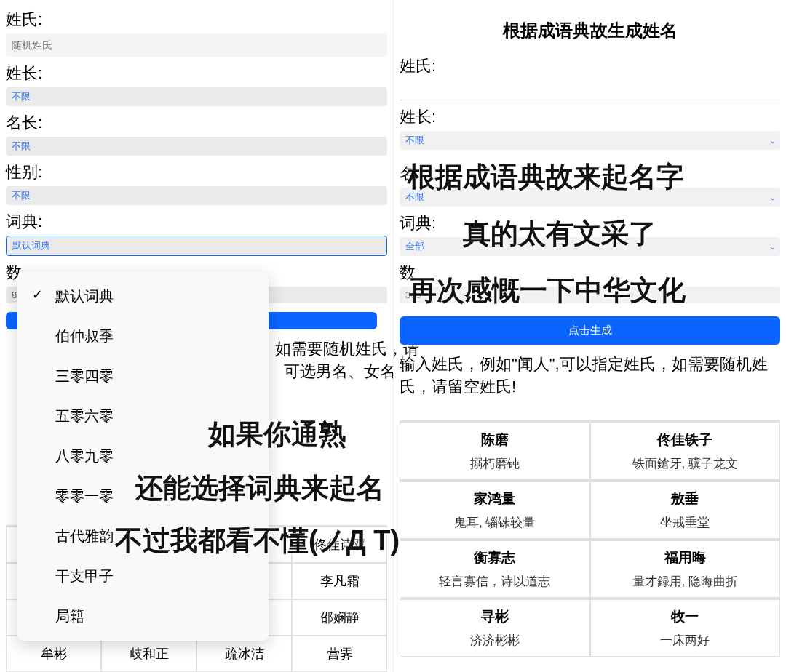 This screenshot has height=672, width=786. Describe the element at coordinates (590, 117) in the screenshot. I see `label-surname-len-r: 姓长:` at that location.